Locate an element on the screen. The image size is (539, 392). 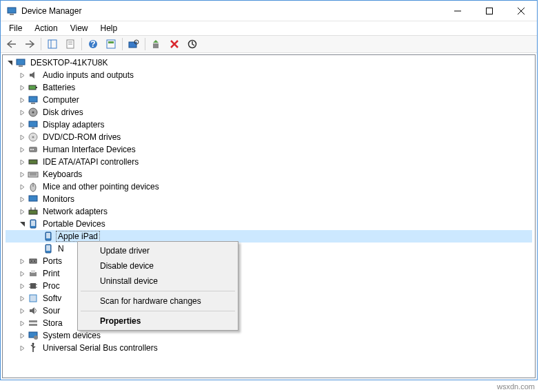
close-button is located at coordinates (521, 11).